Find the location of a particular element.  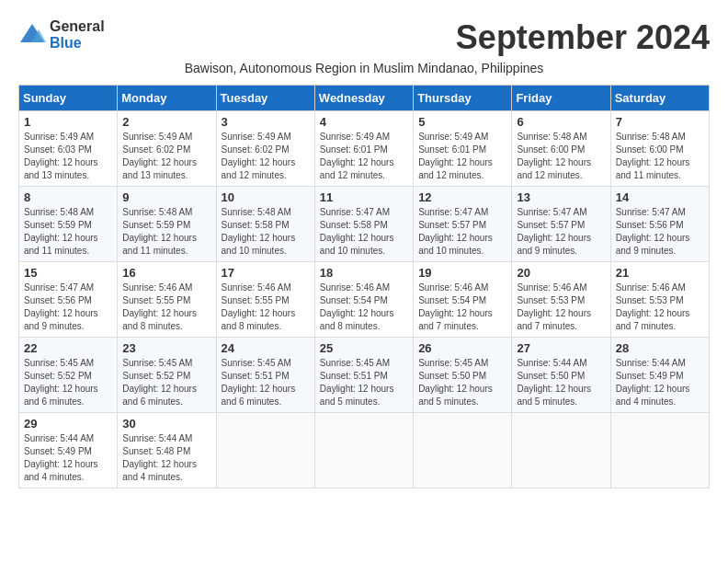

calendar-cell: 29 Sunrise: 5:44 AM Sunset: 5:49 PM Dayl… is located at coordinates (68, 451).